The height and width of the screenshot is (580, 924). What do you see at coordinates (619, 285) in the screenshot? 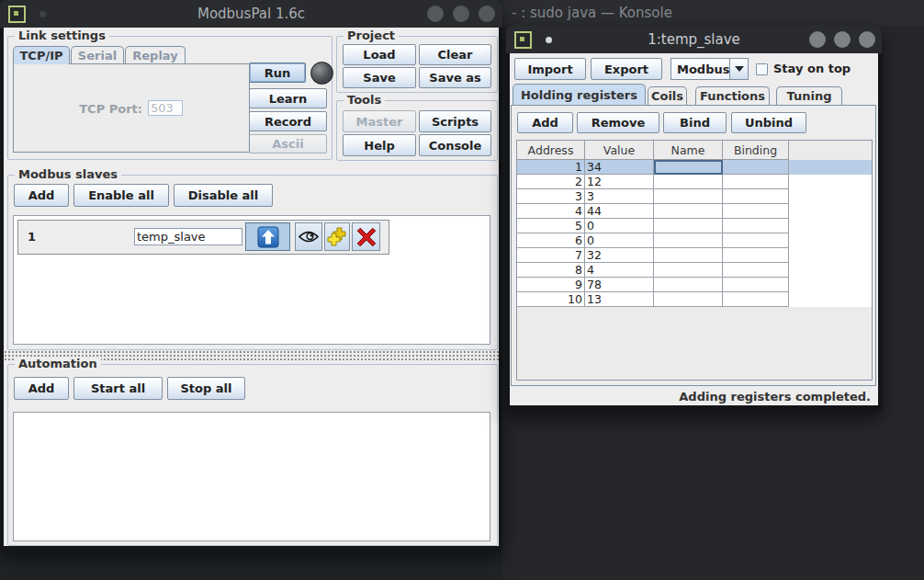
I see `cell-value: 78` at bounding box center [619, 285].